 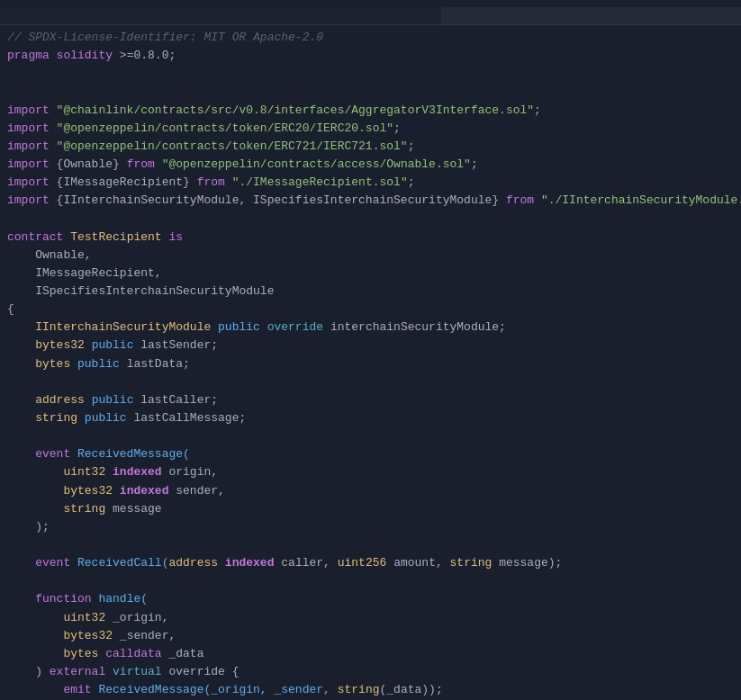 I want to click on code-line: bytes calldata _data, so click(x=371, y=654).